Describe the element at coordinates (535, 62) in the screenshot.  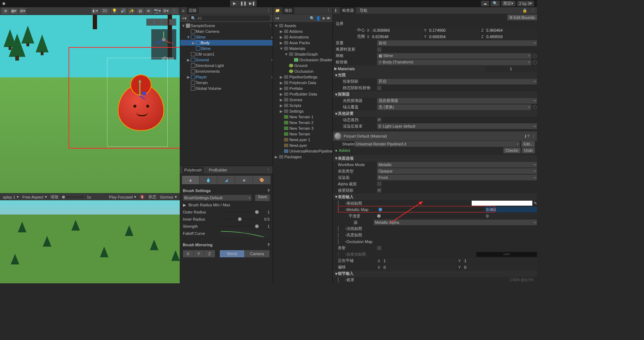
I see `rootbone-picker-icon` at that location.